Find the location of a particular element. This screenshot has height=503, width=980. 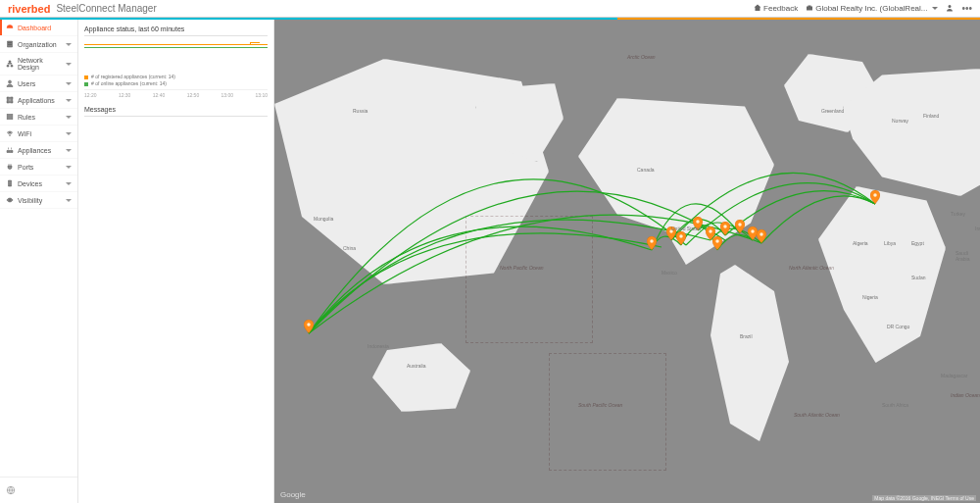

sidebar-item-label: Appliances is located at coordinates (41, 151).